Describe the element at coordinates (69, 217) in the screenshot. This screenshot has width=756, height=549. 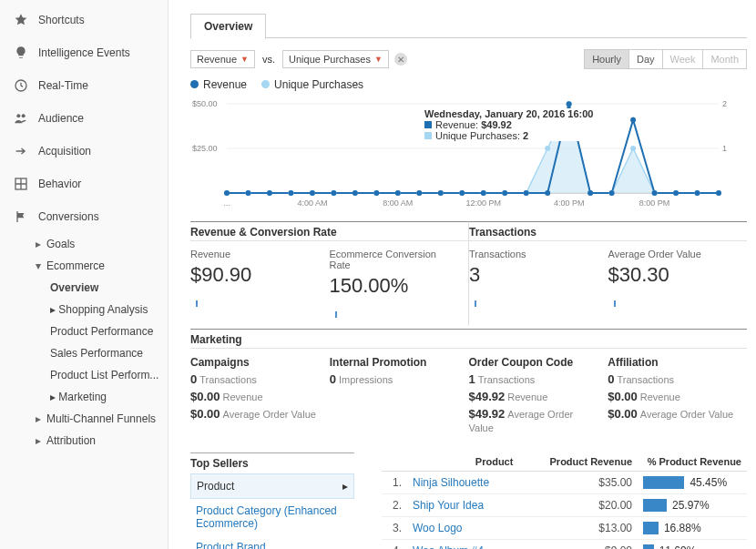
I see `sidebar-label: Conversions` at that location.